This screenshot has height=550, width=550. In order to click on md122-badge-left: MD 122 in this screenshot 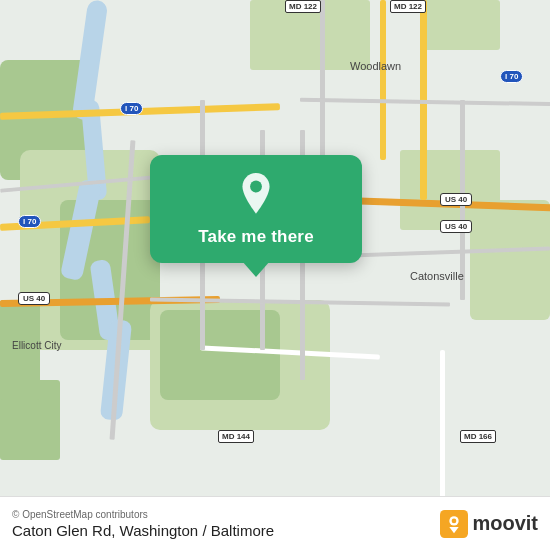, I will do `click(303, 6)`.